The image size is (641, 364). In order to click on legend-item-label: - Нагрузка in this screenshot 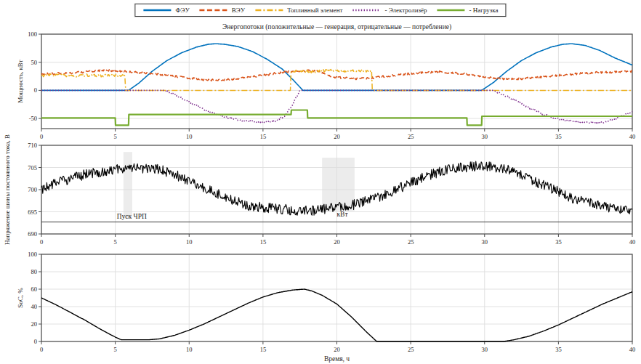, I will do `click(484, 10)`.